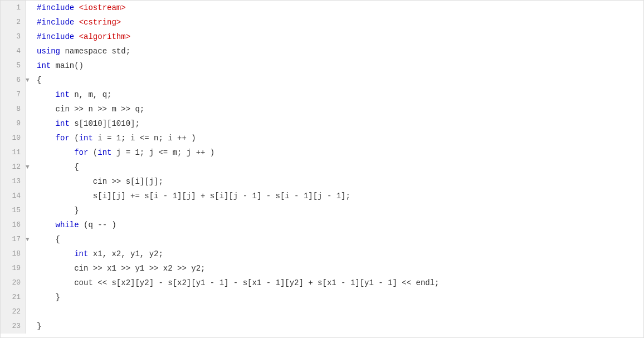  What do you see at coordinates (100, 254) in the screenshot?
I see `code-content: int x1, x2, y1, y2;` at bounding box center [100, 254].